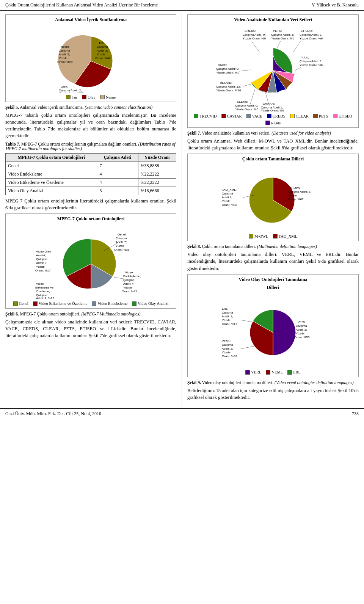 This screenshot has height=604, width=364. What do you see at coordinates (129, 284) in the screenshot?
I see `svg-text: Adeti: 4;` at bounding box center [129, 284].